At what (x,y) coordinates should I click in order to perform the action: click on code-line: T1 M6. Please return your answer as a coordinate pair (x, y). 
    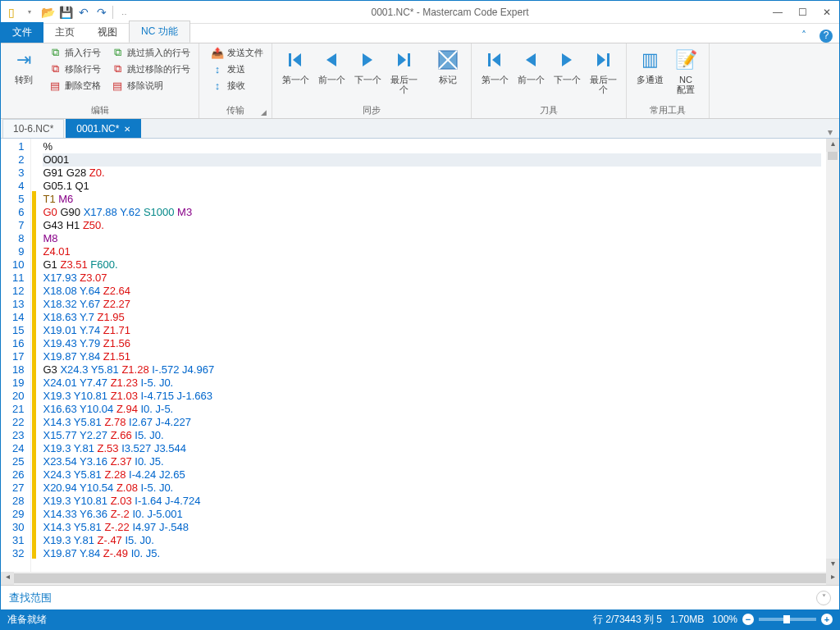
    Looking at the image, I should click on (431, 199).